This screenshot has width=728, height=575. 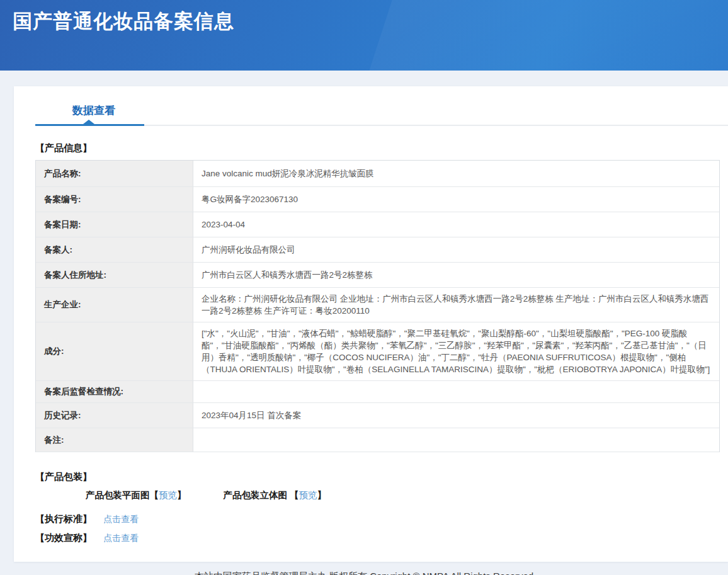 I want to click on table-row: 备案人住所地址: 广州市白云区人和镇秀水塘西一路2号2栋整栋, so click(x=378, y=275).